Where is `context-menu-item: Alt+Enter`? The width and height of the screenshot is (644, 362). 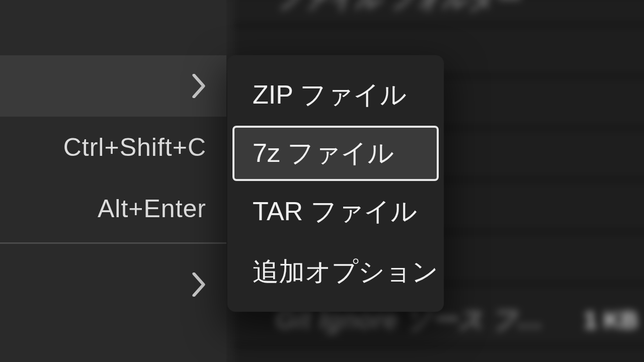 context-menu-item: Alt+Enter is located at coordinates (113, 209).